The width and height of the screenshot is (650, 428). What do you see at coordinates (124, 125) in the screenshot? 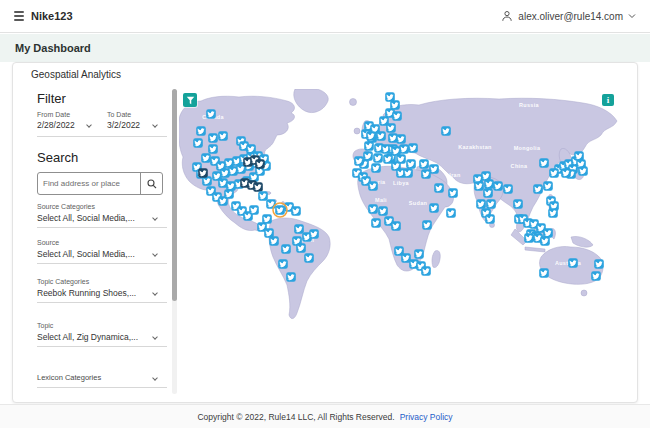
I see `to-date-select: 3/2/2022` at bounding box center [124, 125].